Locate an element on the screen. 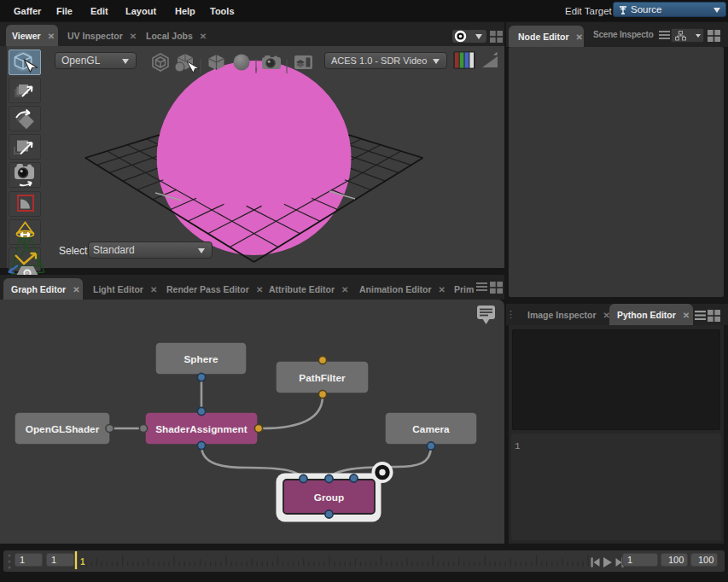  svg-text: ShaderAssignment is located at coordinates (201, 429).